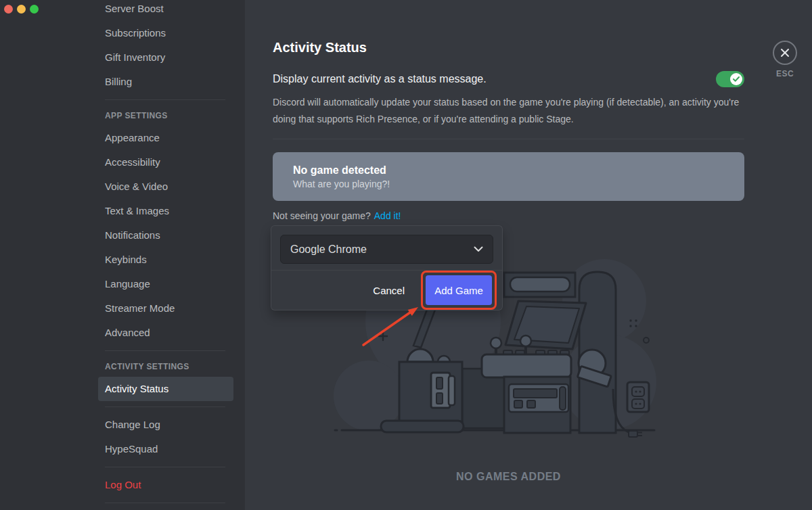 The height and width of the screenshot is (510, 812). What do you see at coordinates (166, 211) in the screenshot?
I see `sidebar-item-text-images: Text & Images` at bounding box center [166, 211].